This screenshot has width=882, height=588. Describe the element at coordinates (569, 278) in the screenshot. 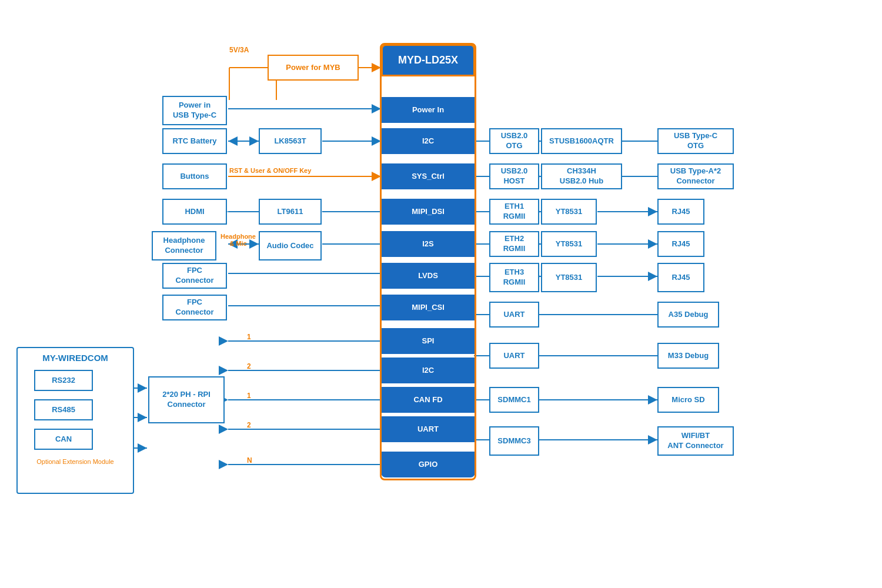

I see `yt8531-3-box: YT8531` at that location.